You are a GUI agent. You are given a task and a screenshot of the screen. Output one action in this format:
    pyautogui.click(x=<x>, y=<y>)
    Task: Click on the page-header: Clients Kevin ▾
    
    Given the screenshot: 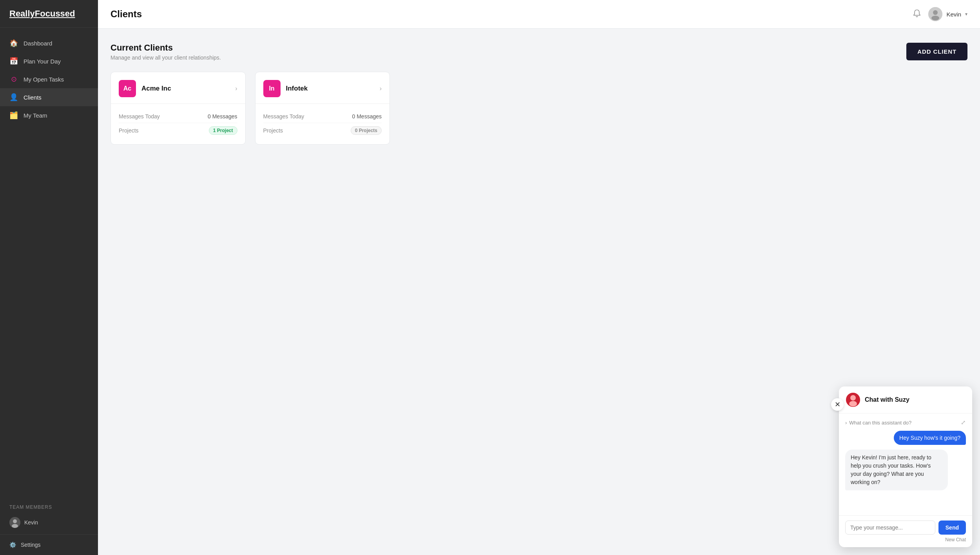 What is the action you would take?
    pyautogui.click(x=539, y=14)
    